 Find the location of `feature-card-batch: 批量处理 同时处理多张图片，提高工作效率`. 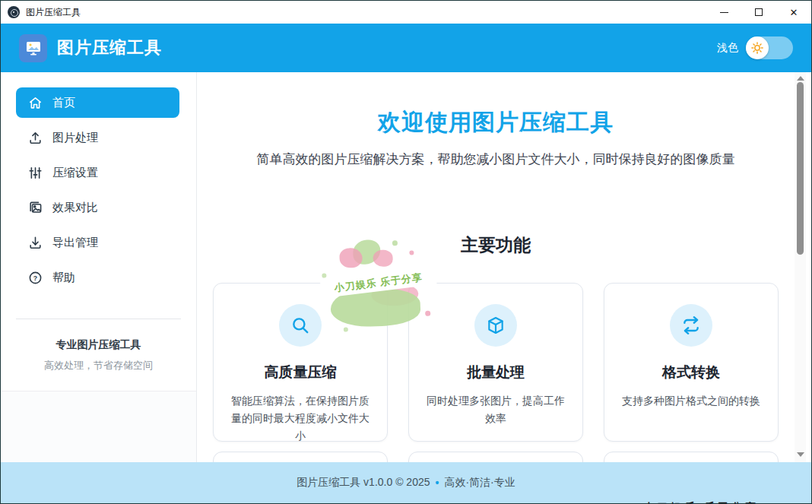

feature-card-batch: 批量处理 同时处理多张图片，提高工作效率 is located at coordinates (496, 362).